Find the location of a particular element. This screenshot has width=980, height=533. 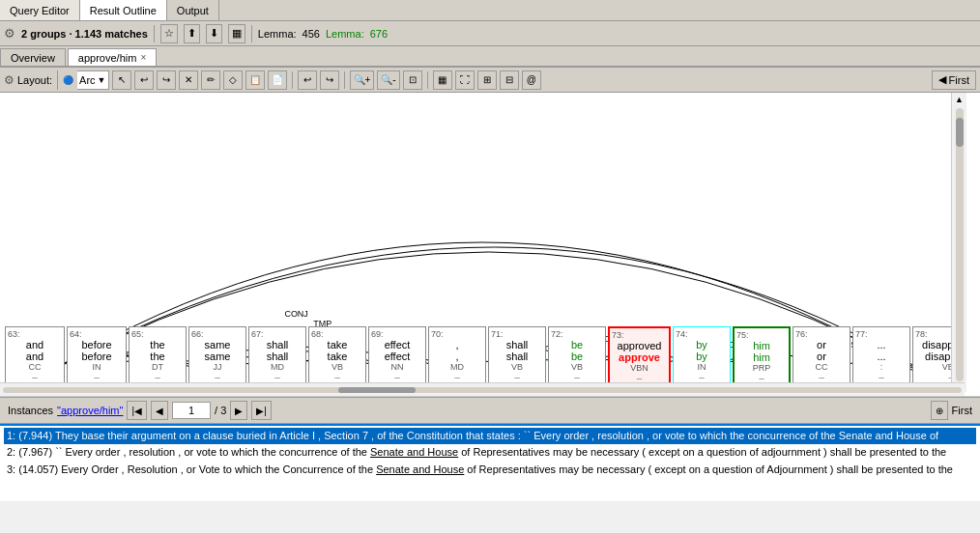

toolbar-btn-export: ⬇ is located at coordinates (215, 34).